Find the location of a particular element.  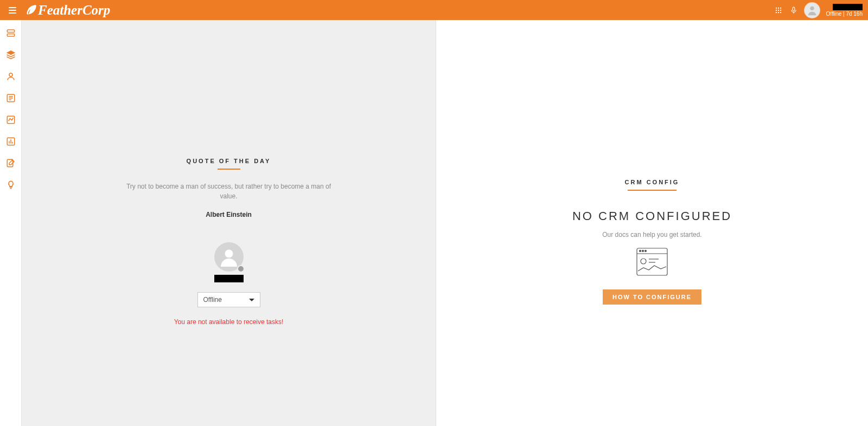

sidebar-item-user-icon is located at coordinates (11, 76).